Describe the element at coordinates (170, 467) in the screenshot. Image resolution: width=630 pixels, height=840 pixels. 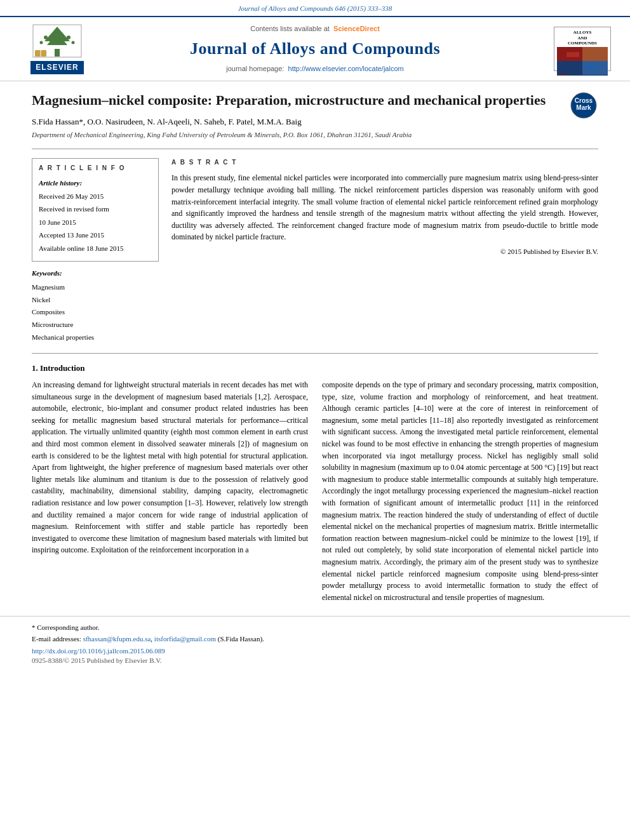
I see `intro-left-text: An increasing demand for lightweight str…` at that location.